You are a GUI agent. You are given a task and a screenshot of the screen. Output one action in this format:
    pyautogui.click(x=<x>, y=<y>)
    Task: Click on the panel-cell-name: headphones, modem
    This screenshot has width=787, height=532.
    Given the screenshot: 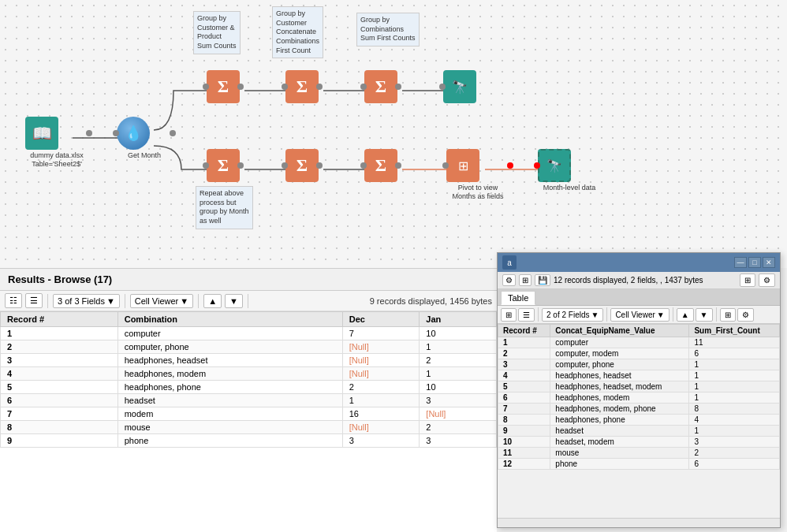 What is the action you would take?
    pyautogui.click(x=620, y=398)
    